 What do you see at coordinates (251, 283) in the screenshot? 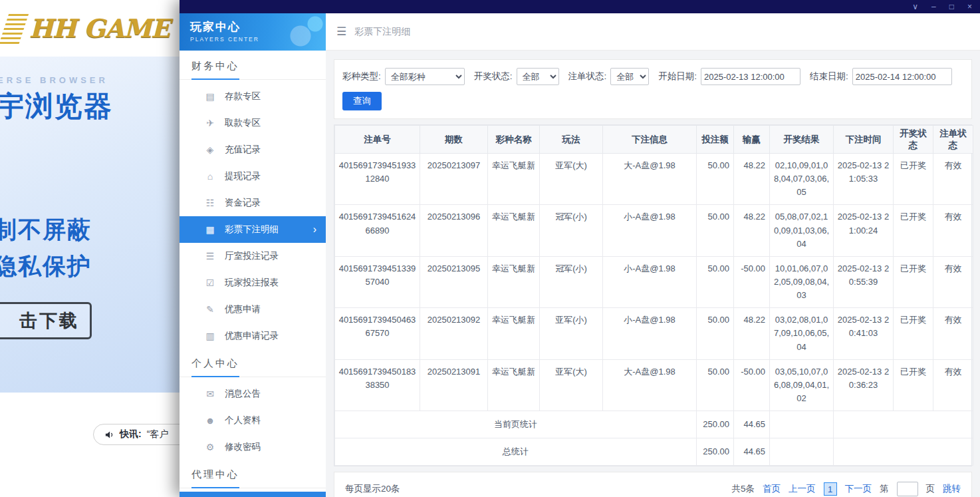
I see `sidebar-item-label: 玩家投注报表` at bounding box center [251, 283].